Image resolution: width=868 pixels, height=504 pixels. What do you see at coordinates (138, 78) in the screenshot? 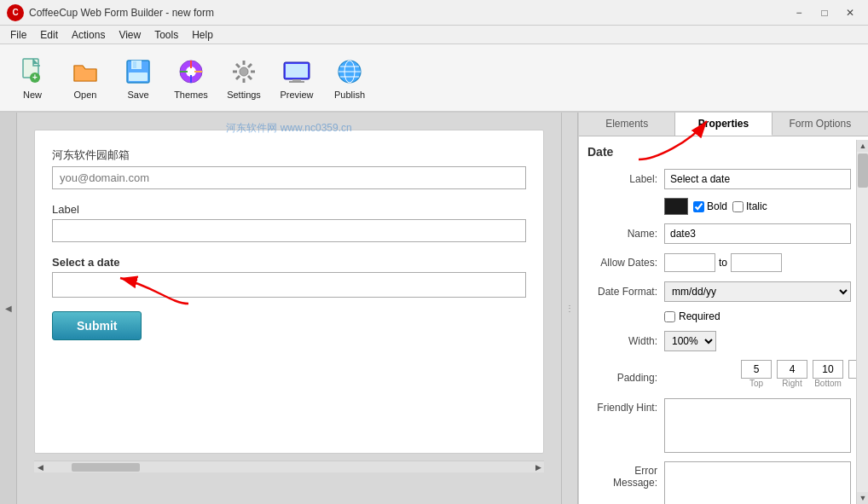
I see `save-button: Save` at bounding box center [138, 78].